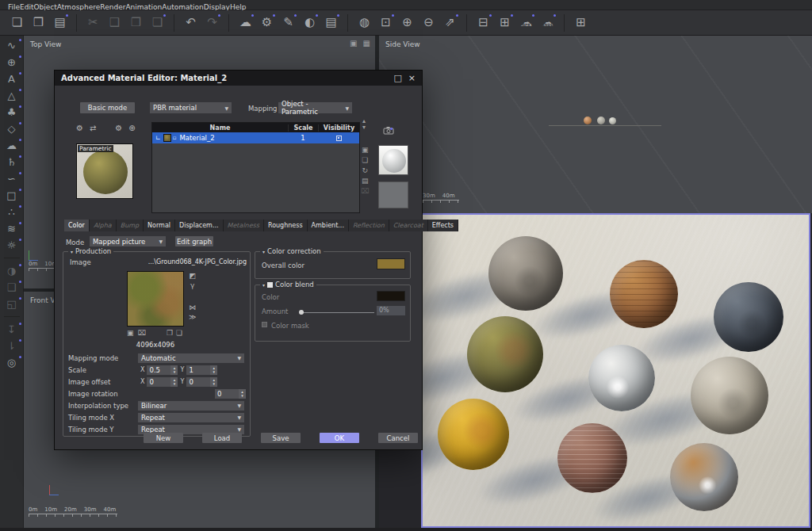 This screenshot has width=812, height=531. I want to click on fullscreen-icon: ⊡, so click(385, 23).